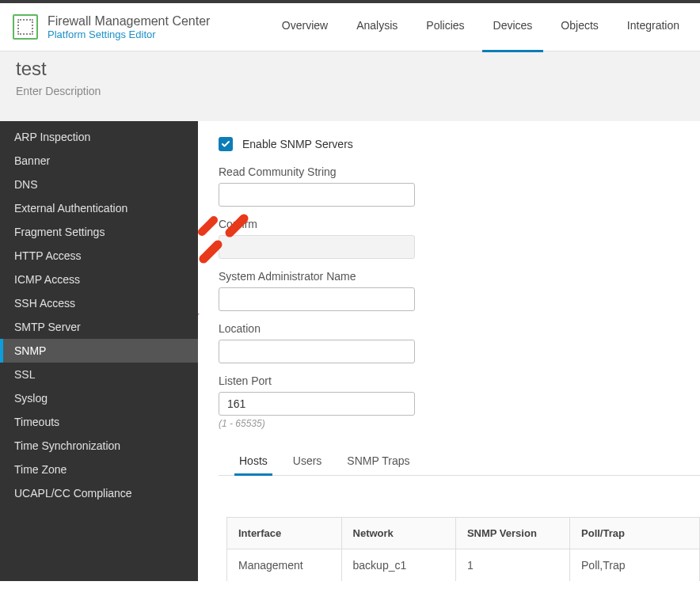 This screenshot has width=700, height=589. What do you see at coordinates (99, 351) in the screenshot?
I see `sidebar-item-snmp: SNMP` at bounding box center [99, 351].